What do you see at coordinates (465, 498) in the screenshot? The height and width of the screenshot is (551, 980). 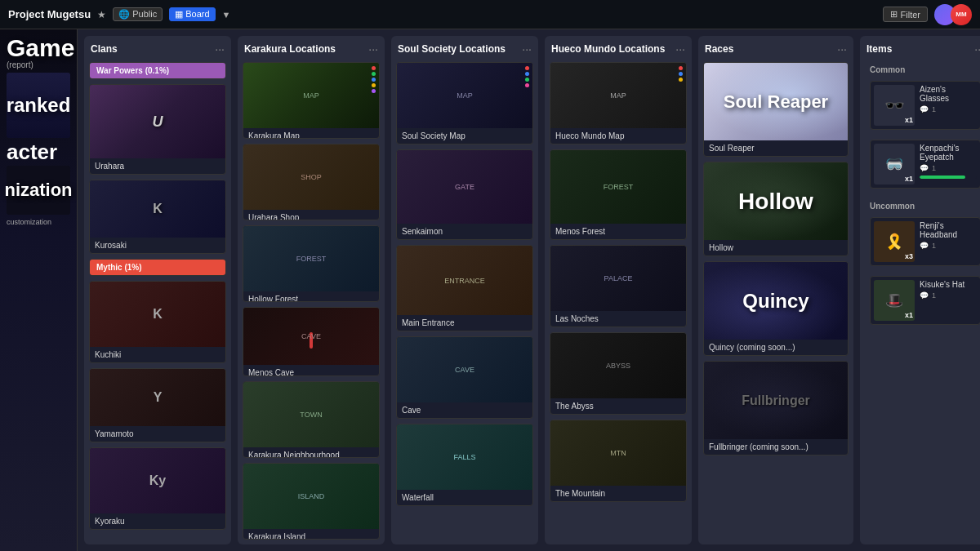 I see `card-label-waterfall: Waterfall` at bounding box center [465, 498].